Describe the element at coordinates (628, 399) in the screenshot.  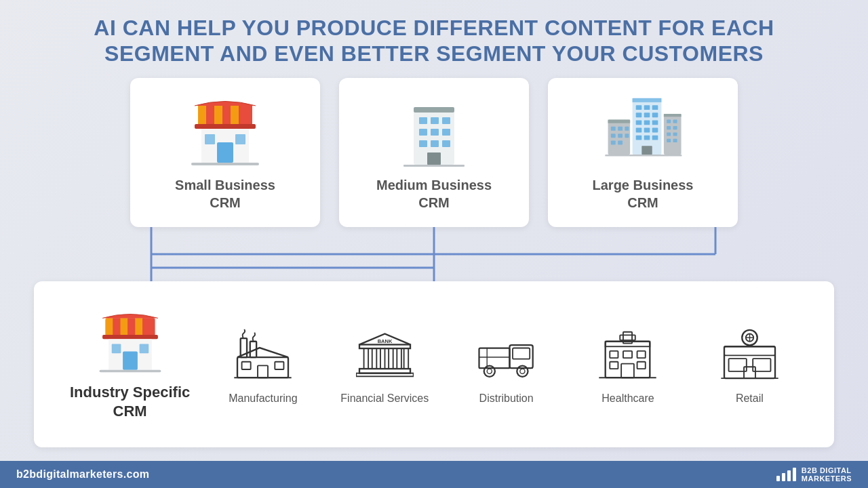
I see `healthcare-label: Healthcare` at that location.